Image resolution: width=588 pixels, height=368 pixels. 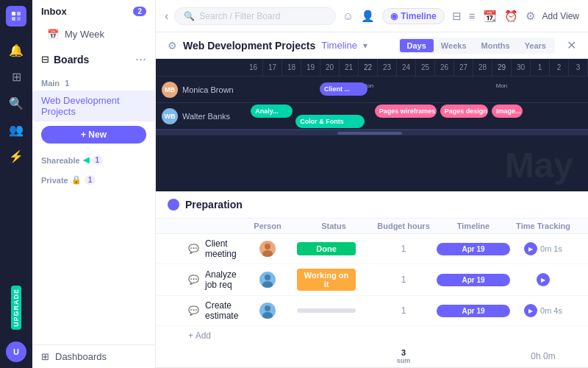 What do you see at coordinates (46, 59) in the screenshot?
I see `boards-icon: ⊟` at bounding box center [46, 59].